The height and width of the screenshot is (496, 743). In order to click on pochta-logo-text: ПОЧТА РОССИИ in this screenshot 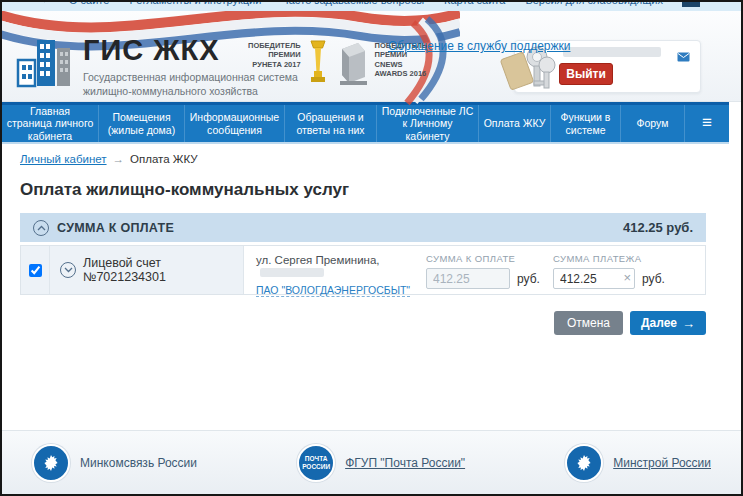, I will do `click(316, 463)`.